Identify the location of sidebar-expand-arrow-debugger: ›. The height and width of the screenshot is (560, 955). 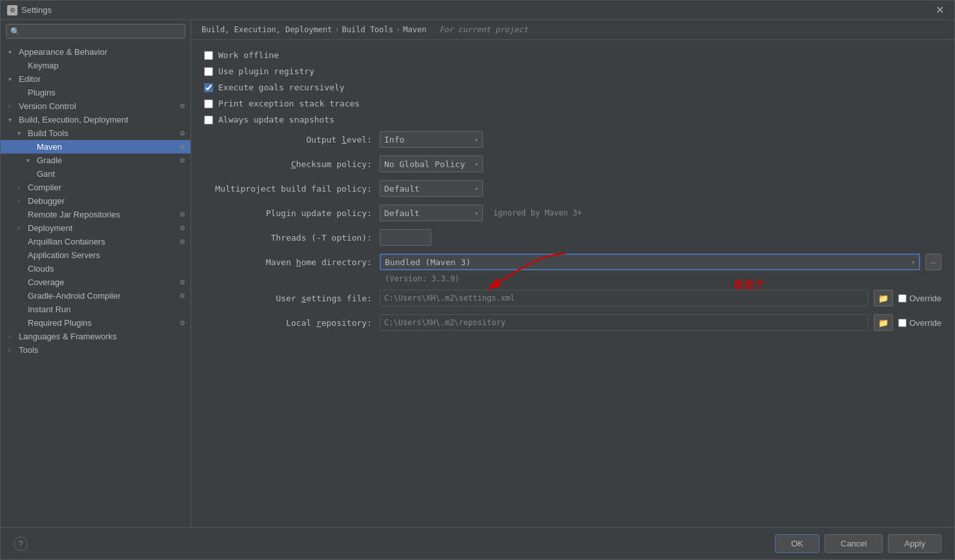
(23, 201).